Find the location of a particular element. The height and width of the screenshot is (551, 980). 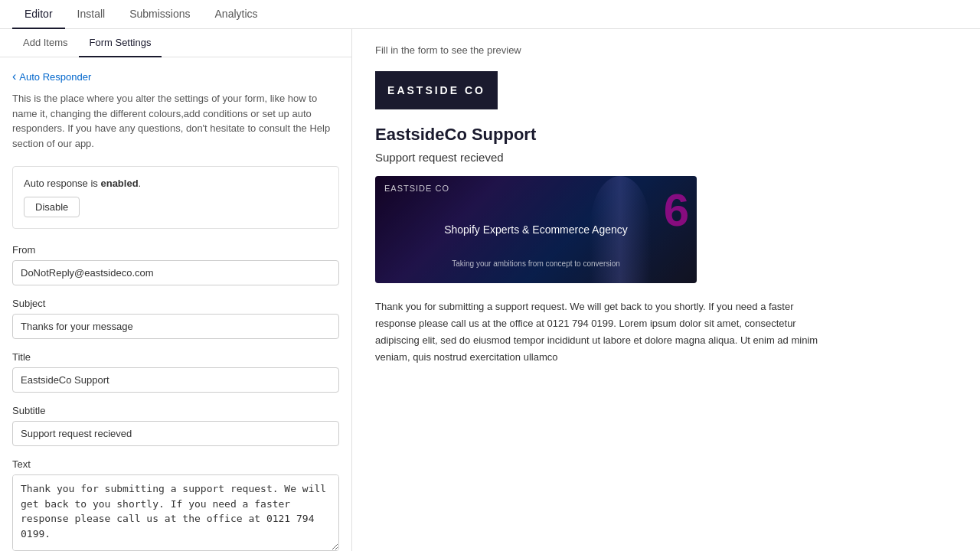

nav-install: Install is located at coordinates (92, 15).